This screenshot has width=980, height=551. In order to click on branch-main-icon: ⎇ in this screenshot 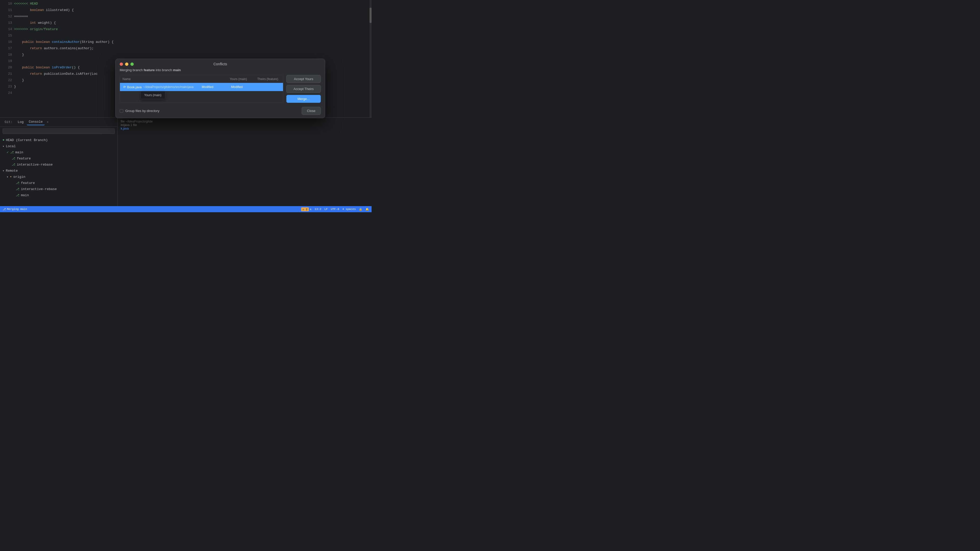, I will do `click(12, 152)`.